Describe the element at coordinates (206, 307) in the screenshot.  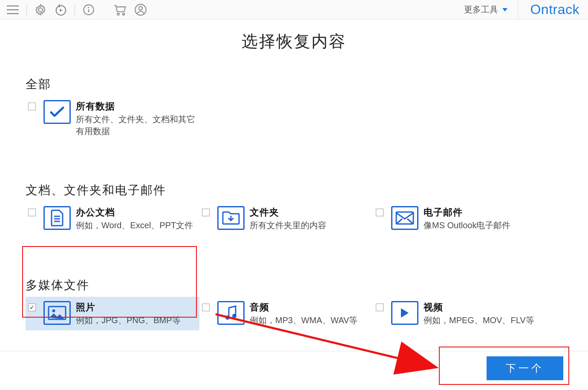
I see `checkbox-audio` at that location.